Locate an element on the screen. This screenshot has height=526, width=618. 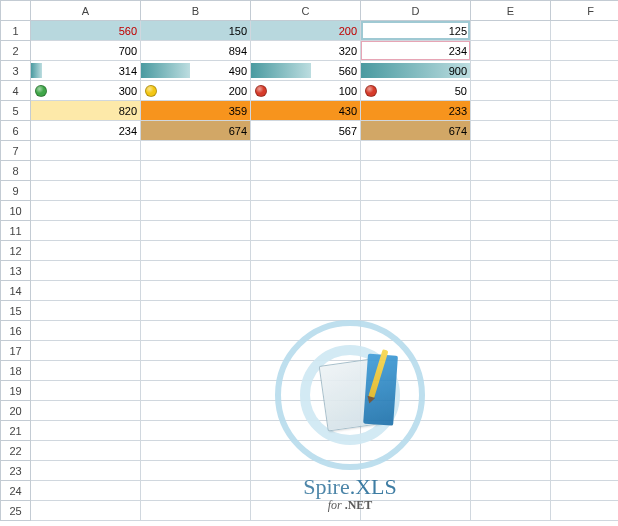
row-header-14: 14 is located at coordinates (16, 291).